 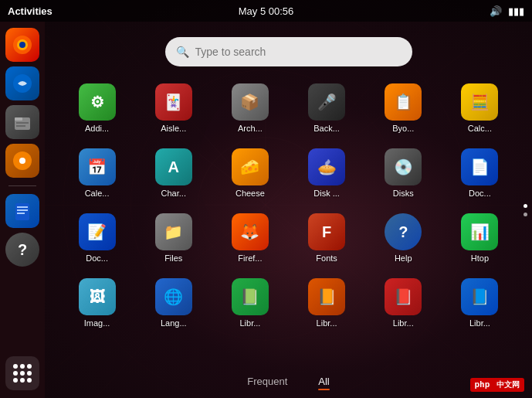 What do you see at coordinates (403, 108) in the screenshot?
I see `app-item-byo: 📋 Byo...` at bounding box center [403, 108].